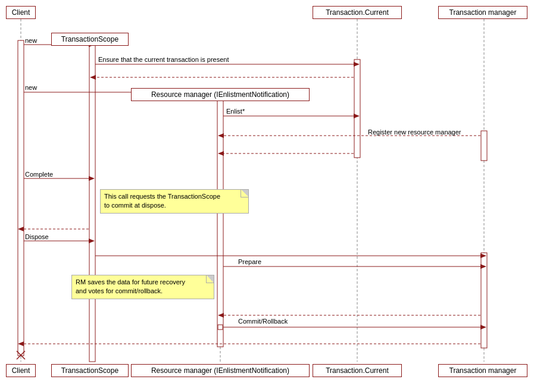  What do you see at coordinates (90, 371) in the screenshot?
I see `lifeline-txscope-bottom: TransactionScope` at bounding box center [90, 371].